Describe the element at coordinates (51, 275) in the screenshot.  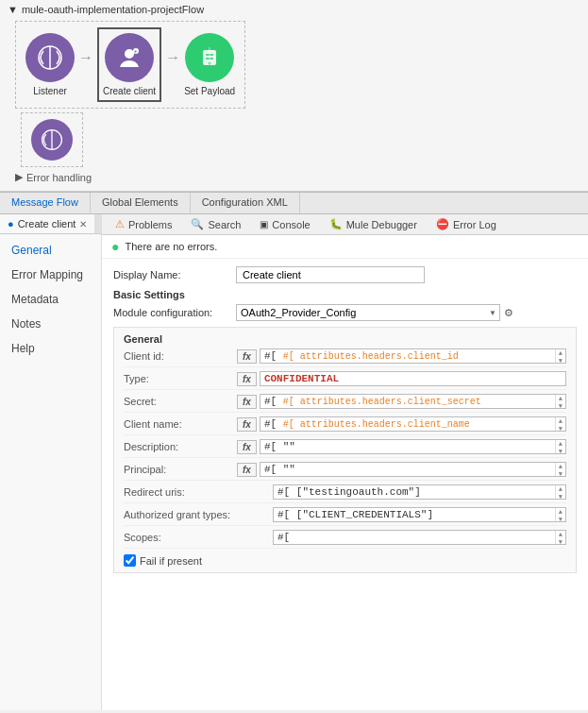
I see `sidebar-item-error-mapping: Error Mapping` at that location.